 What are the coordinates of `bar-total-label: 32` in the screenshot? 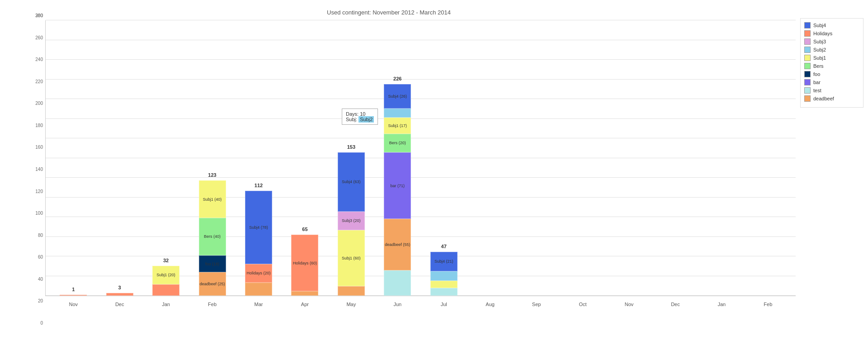 It's located at (166, 260).